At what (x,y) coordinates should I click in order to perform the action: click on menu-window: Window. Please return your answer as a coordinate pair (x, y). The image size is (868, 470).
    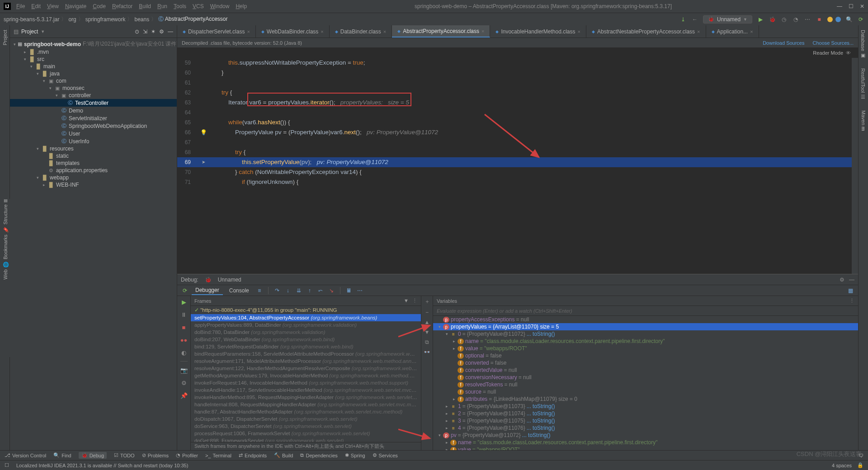
    Looking at the image, I should click on (220, 6).